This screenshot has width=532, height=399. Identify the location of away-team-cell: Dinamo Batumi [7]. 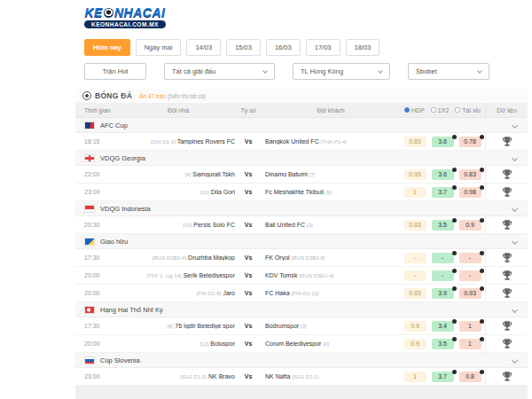
(331, 174).